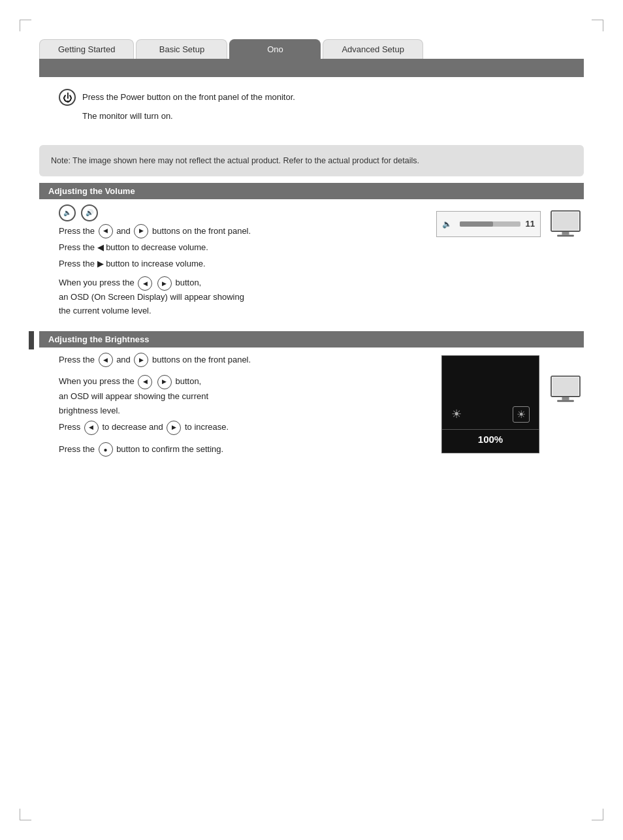 The width and height of the screenshot is (623, 840). I want to click on bright-osd-monitor: ☀ ☀ 100%, so click(513, 404).